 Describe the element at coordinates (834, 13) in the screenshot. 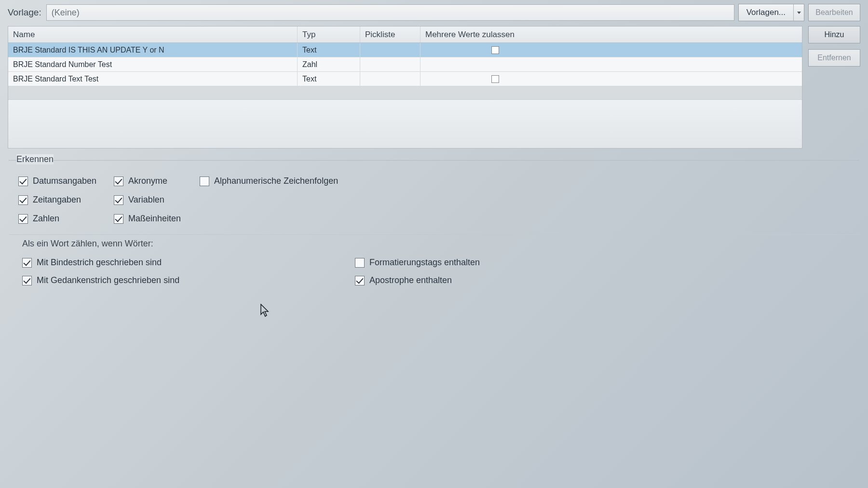

I see `bearbeiten-button: Bearbeiten` at that location.